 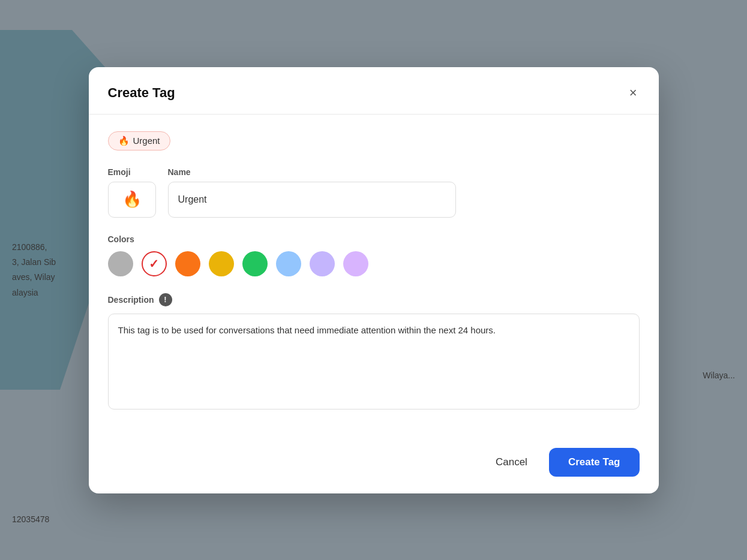 I want to click on colors-row, so click(x=374, y=264).